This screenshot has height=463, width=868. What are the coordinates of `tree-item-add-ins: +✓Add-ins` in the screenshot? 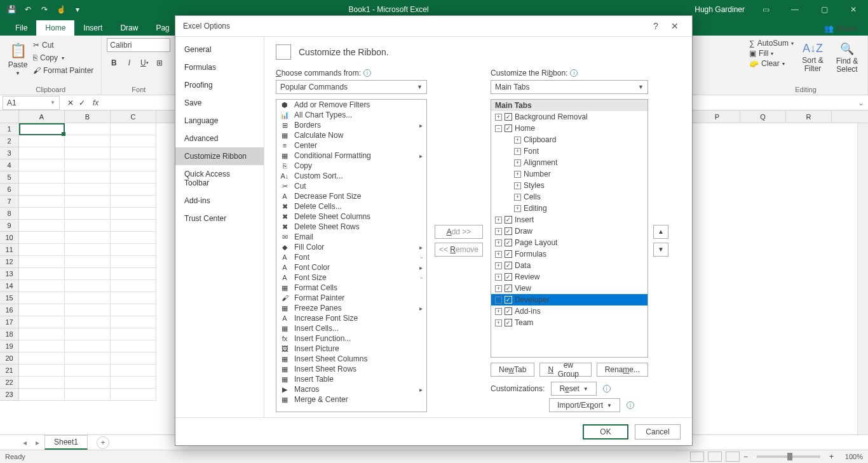 It's located at (569, 311).